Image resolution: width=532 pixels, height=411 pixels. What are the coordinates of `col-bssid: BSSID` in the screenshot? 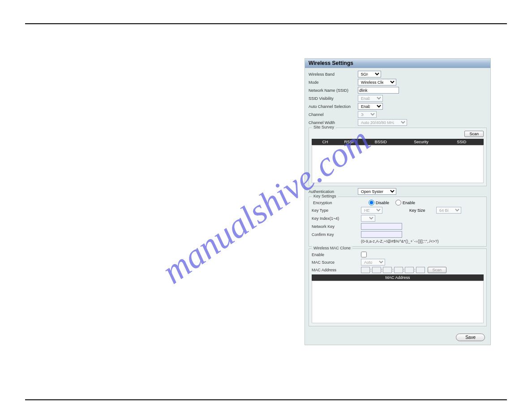 It's located at (381, 142).